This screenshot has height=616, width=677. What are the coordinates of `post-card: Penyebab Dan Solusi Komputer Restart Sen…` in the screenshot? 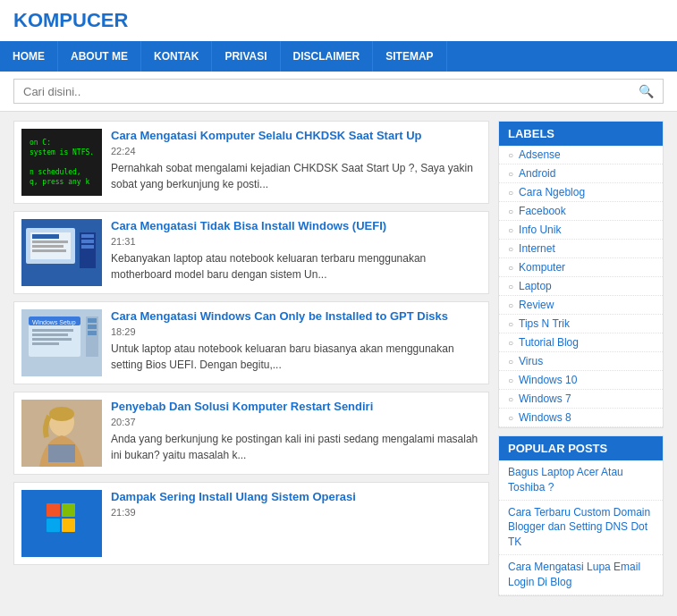 It's located at (251, 433).